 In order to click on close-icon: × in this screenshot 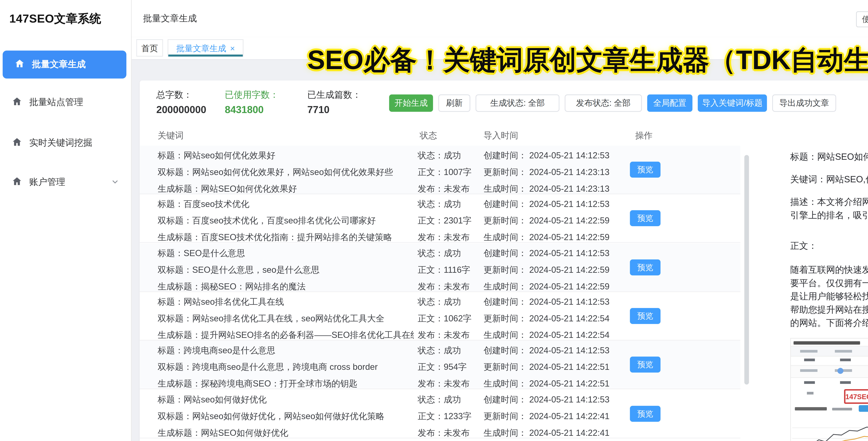, I will do `click(232, 49)`.